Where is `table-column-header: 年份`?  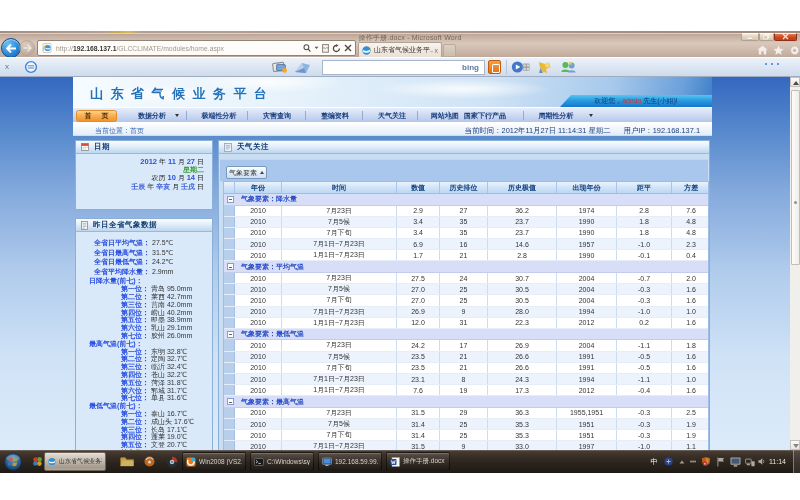
table-column-header: 年份 is located at coordinates (258, 188).